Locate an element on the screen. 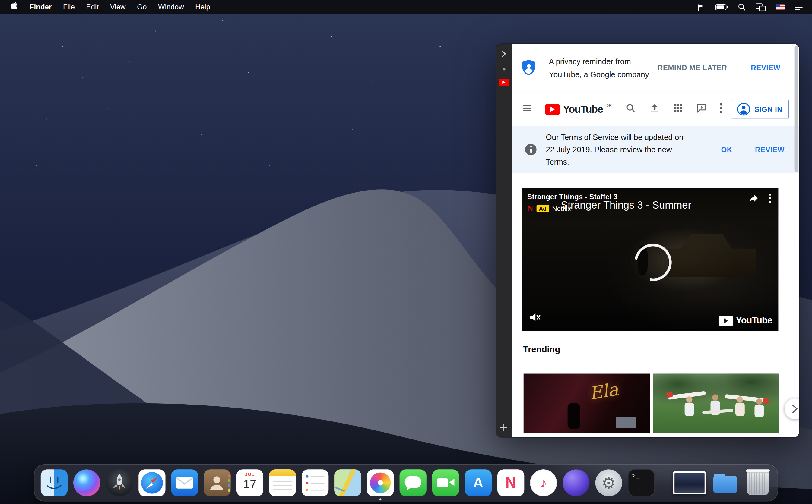  privacy-shield-icon is located at coordinates (529, 68).